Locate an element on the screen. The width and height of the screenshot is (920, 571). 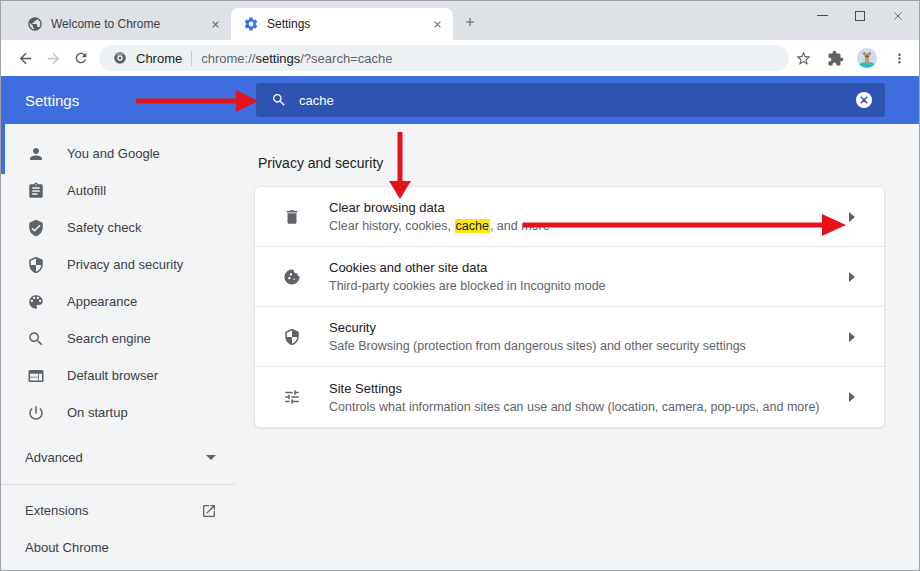
settings-search-input is located at coordinates (584, 100).